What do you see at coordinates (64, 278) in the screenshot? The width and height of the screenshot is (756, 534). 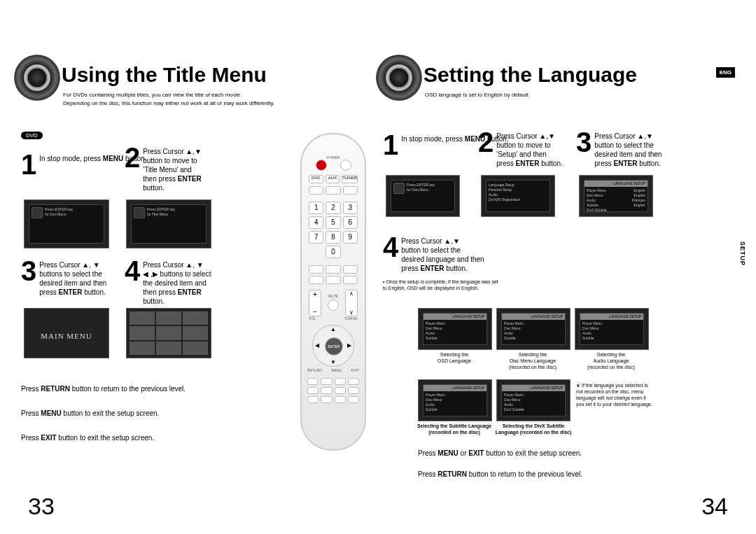 I see `step-3: 3 Press Cursor ▲, ▼ buttons to select th…` at bounding box center [64, 278].